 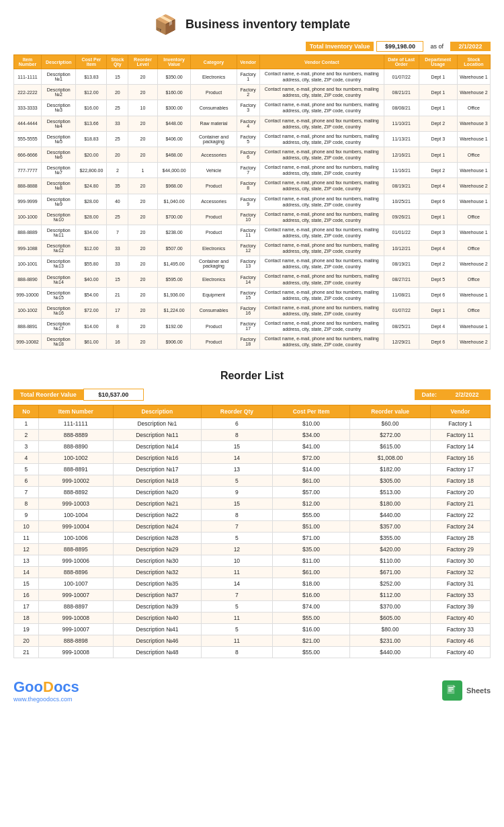 What do you see at coordinates (248, 280) in the screenshot?
I see `table-cell: Factory 14` at bounding box center [248, 280].